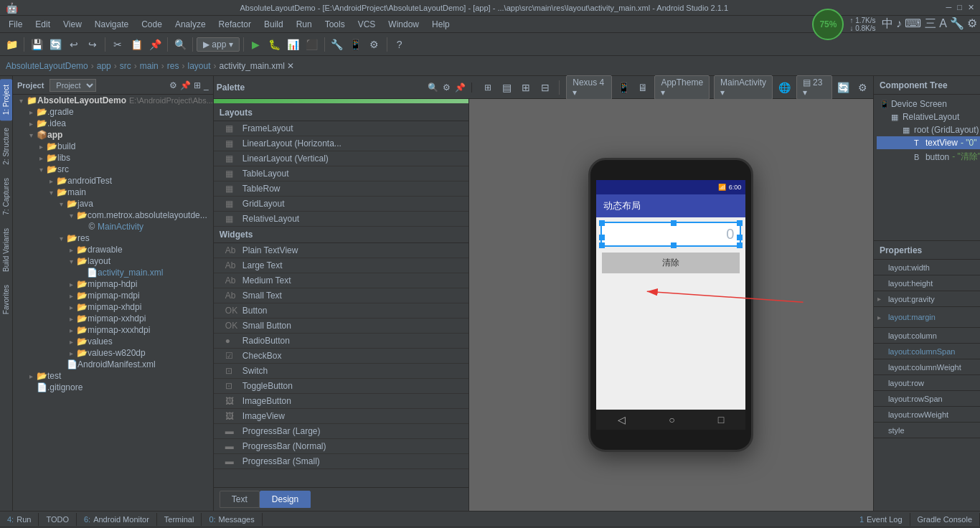 The width and height of the screenshot is (980, 528). What do you see at coordinates (930, 24) in the screenshot?
I see `toolbar-icons-right: 中 ♪ ⌨ 三 A 🔧 ⚙` at bounding box center [930, 24].